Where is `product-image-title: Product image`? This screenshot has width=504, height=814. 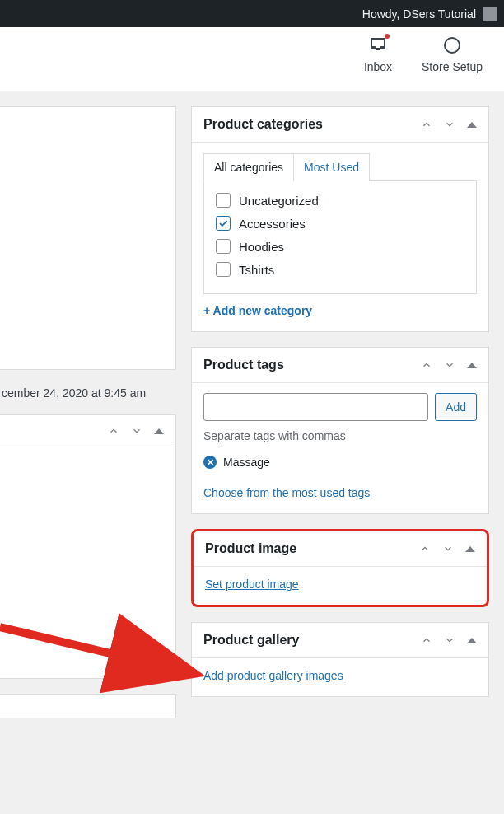 product-image-title: Product image is located at coordinates (250, 549).